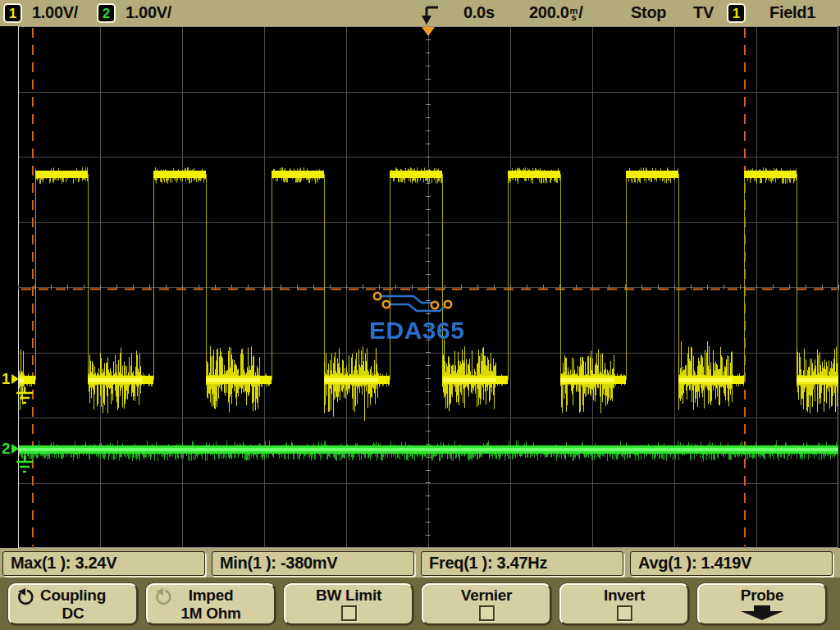 The height and width of the screenshot is (630, 840). What do you see at coordinates (420, 563) in the screenshot?
I see `measurement-bar: Max(1 ): 3.24V Min(1 ): -380mV Freq(1 ):…` at bounding box center [420, 563].